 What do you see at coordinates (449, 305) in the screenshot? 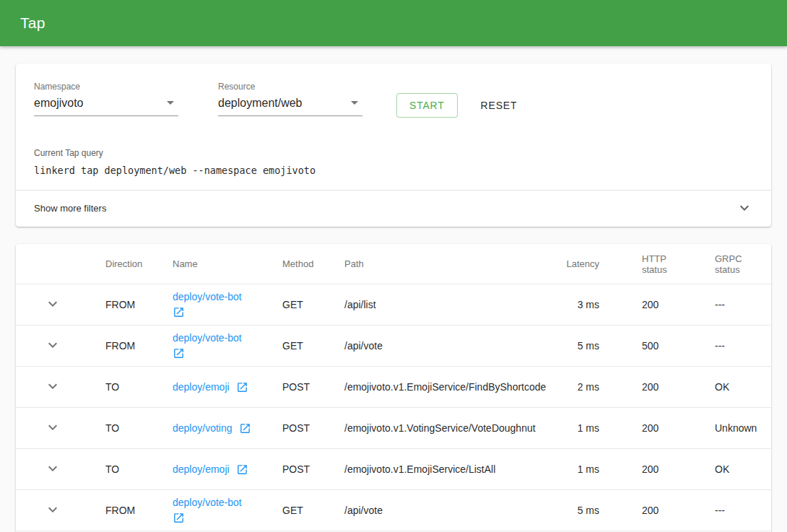
I see `path-cell: /api/list` at bounding box center [449, 305].